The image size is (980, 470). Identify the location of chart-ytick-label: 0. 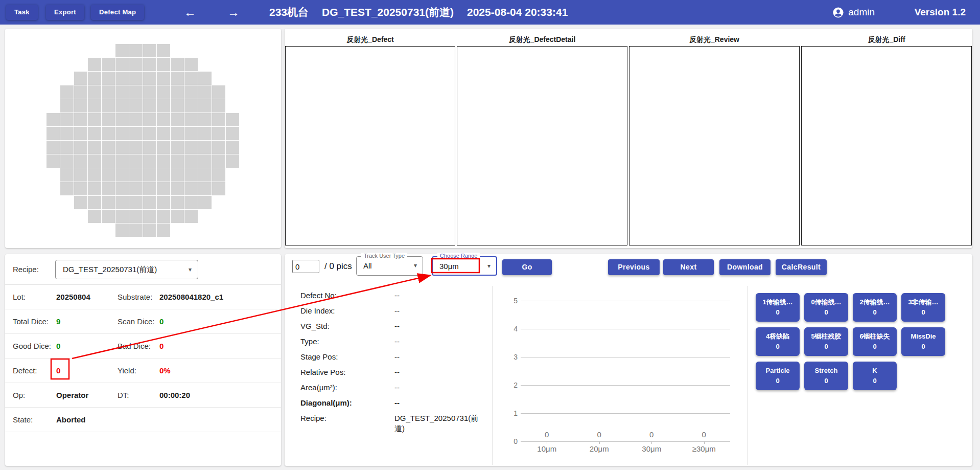
(511, 441).